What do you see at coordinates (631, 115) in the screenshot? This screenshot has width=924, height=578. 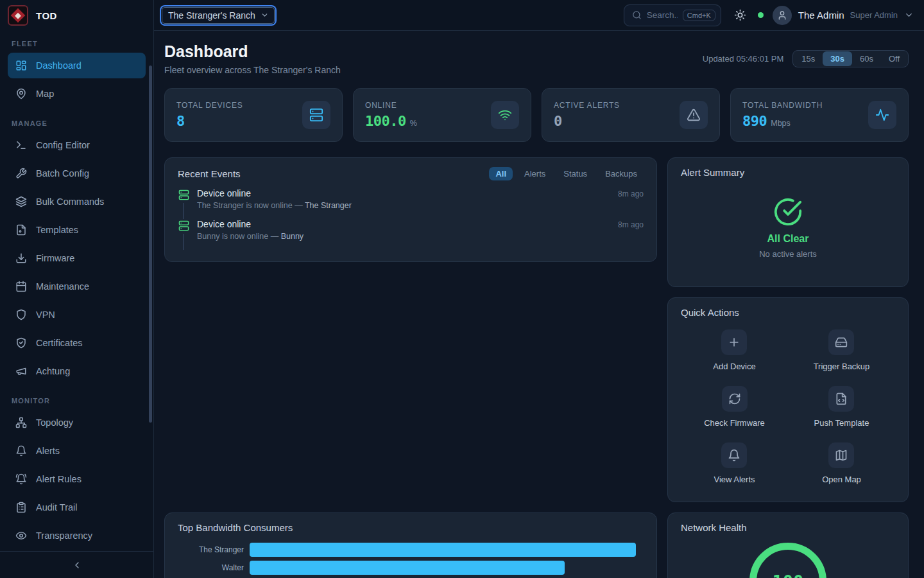 I see `stat-card-active-alerts: ACTIVE ALERTS 0` at bounding box center [631, 115].